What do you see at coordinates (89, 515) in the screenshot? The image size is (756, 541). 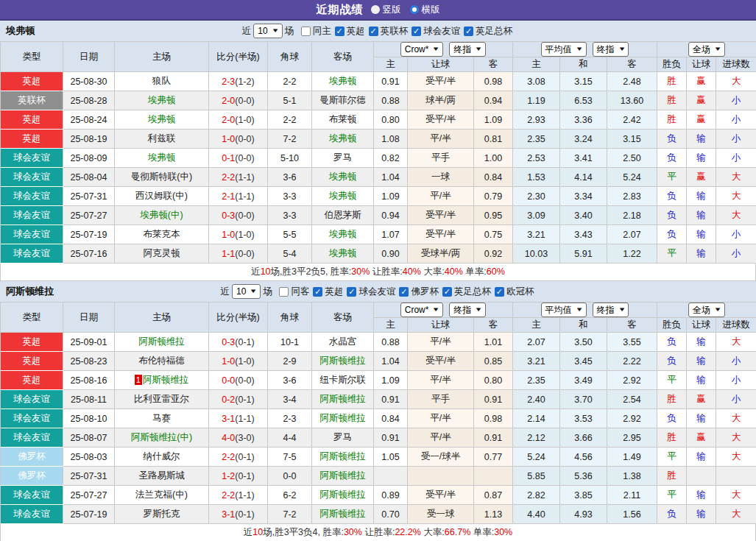 I see `match-date: 25-07-19` at bounding box center [89, 515].